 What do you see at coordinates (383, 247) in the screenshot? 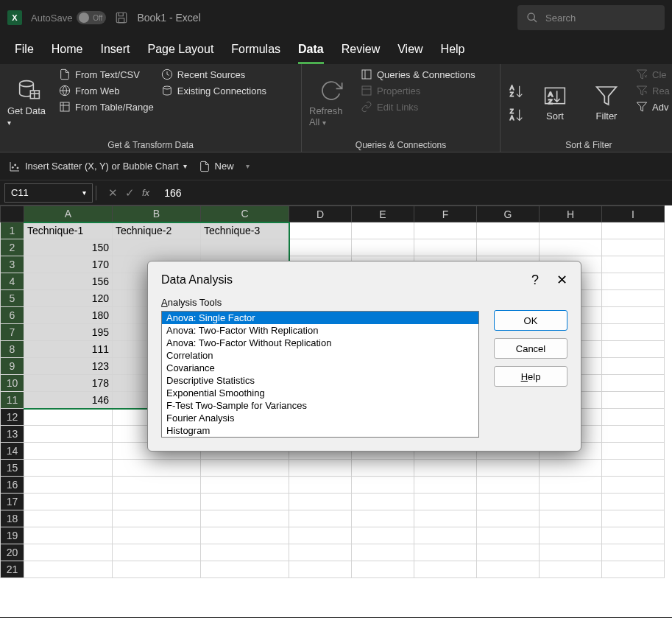
I see `cell-E2` at bounding box center [383, 247].